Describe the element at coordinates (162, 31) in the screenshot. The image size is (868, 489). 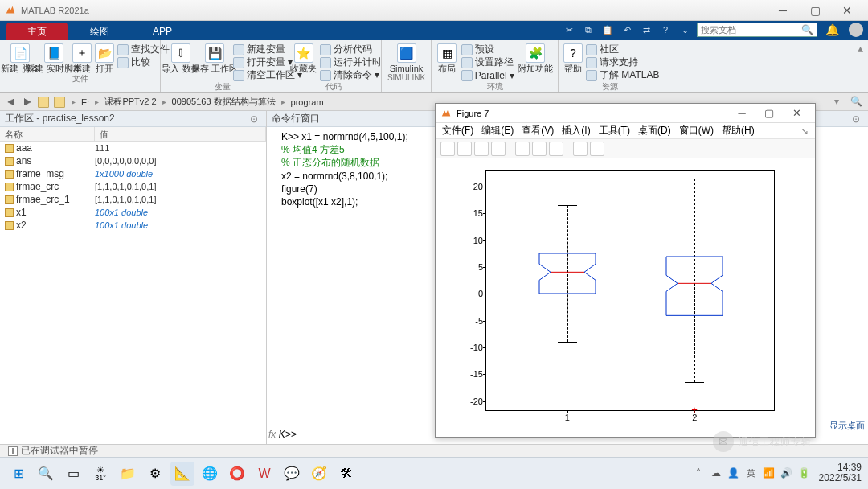
I see `tab-app: APP` at that location.